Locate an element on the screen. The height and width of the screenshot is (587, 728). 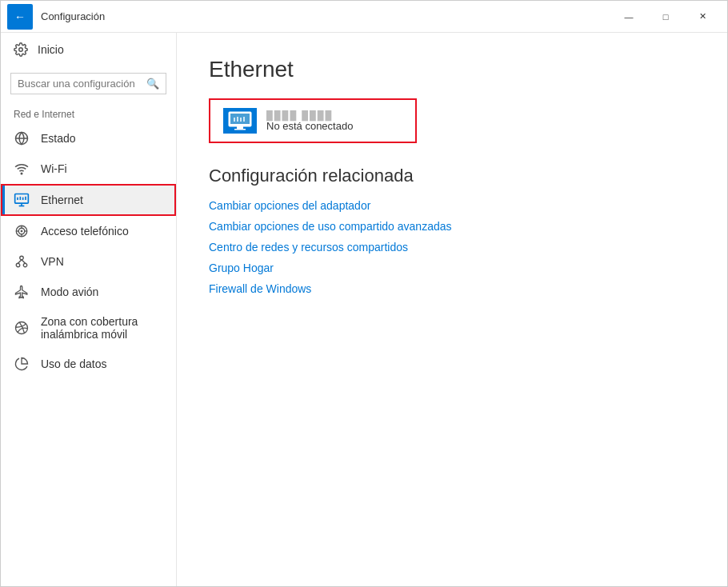
network-info: ████ ████ No está conectado is located at coordinates (310, 122).